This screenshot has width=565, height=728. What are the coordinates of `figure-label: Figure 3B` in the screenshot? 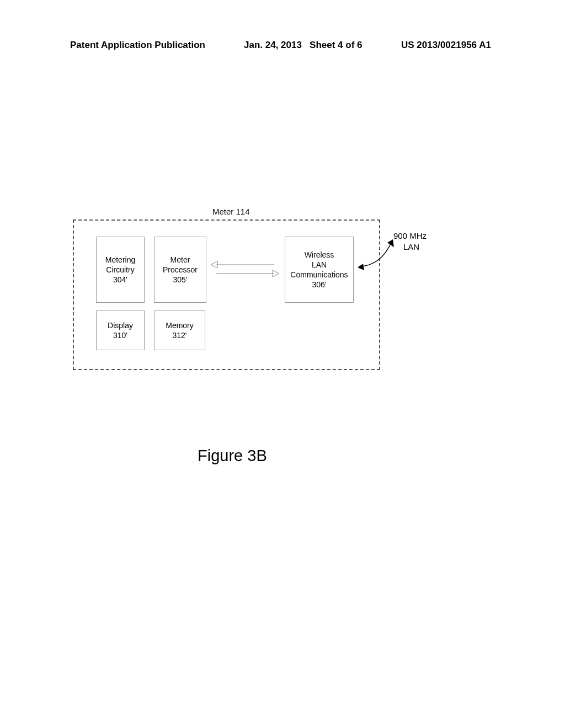 It's located at (232, 456).